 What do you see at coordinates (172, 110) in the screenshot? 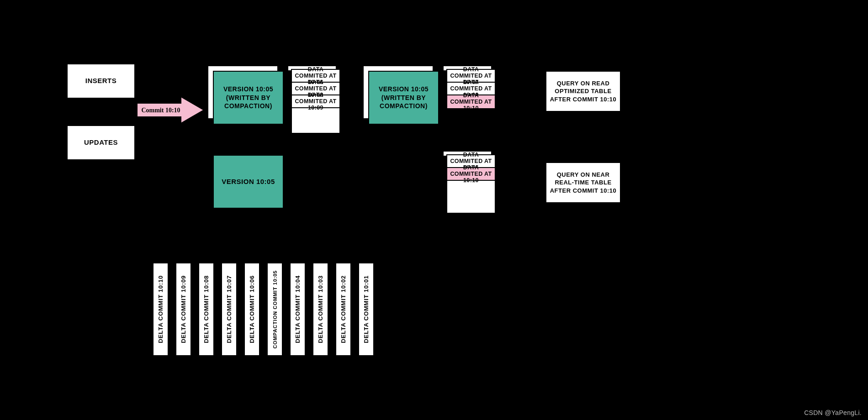
I see `commit-arrow: Commit 10:10` at bounding box center [172, 110].